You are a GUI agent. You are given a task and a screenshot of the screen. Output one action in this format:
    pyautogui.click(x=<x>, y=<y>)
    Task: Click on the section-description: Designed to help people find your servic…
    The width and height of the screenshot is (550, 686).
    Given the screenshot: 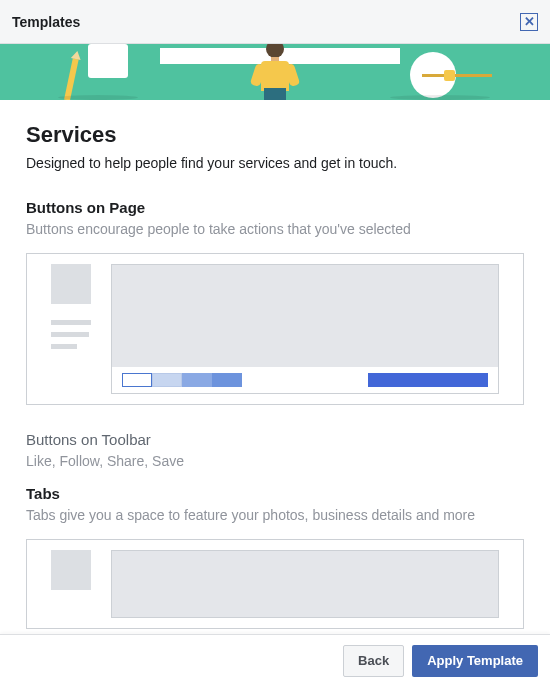 What is the action you would take?
    pyautogui.click(x=275, y=164)
    